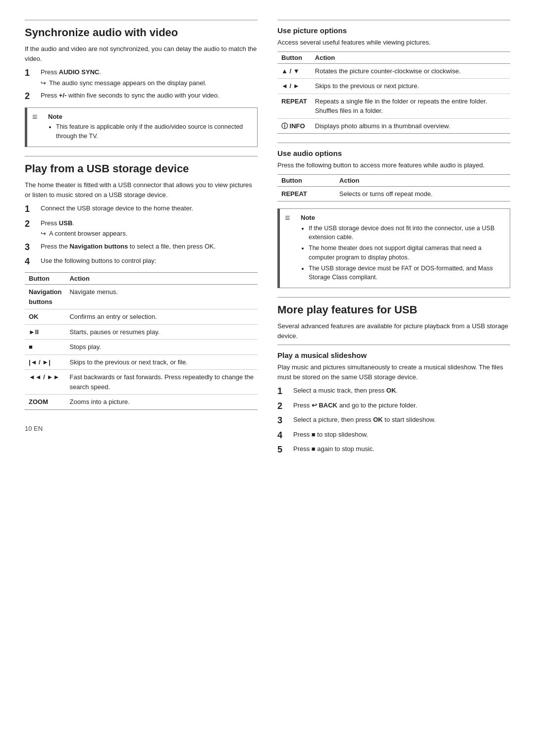 This screenshot has height=756, width=535. Describe the element at coordinates (88, 234) in the screenshot. I see `usb-step-2-sub-text: A content browser appears.` at that location.